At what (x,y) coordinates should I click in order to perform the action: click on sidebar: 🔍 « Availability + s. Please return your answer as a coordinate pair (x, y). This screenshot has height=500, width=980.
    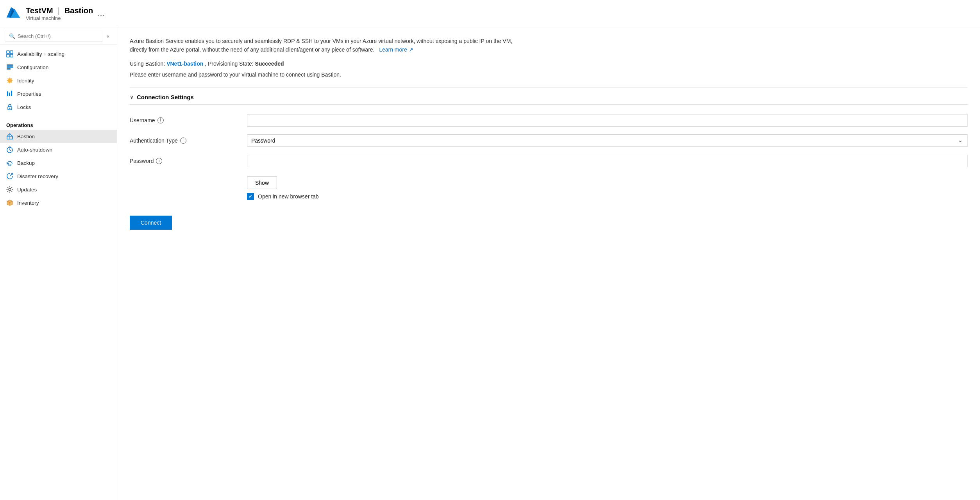
    Looking at the image, I should click on (59, 264).